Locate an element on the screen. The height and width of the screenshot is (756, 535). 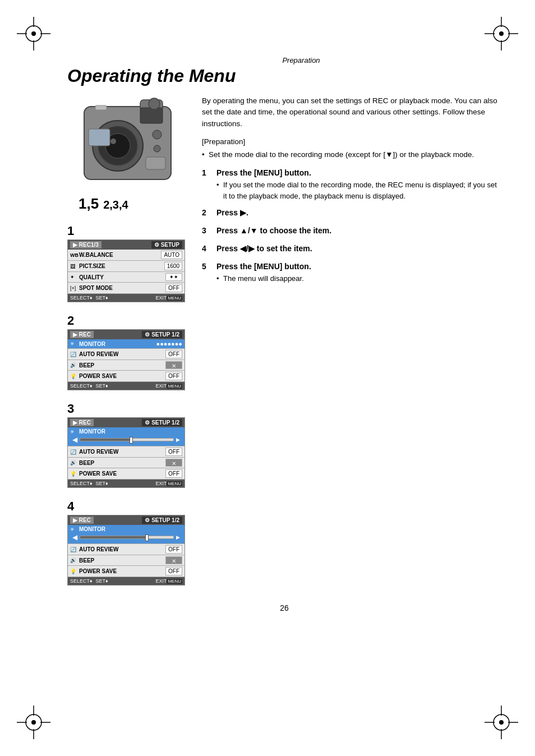
menu3-setup-tab: ⚙ SETUP 1/2 is located at coordinates (162, 423).